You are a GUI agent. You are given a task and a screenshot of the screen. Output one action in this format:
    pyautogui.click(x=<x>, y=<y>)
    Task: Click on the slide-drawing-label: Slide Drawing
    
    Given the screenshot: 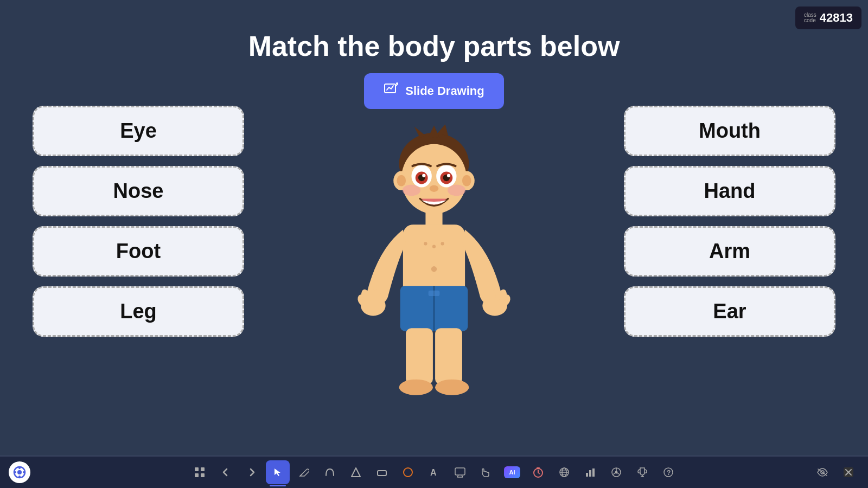 What is the action you would take?
    pyautogui.click(x=445, y=91)
    